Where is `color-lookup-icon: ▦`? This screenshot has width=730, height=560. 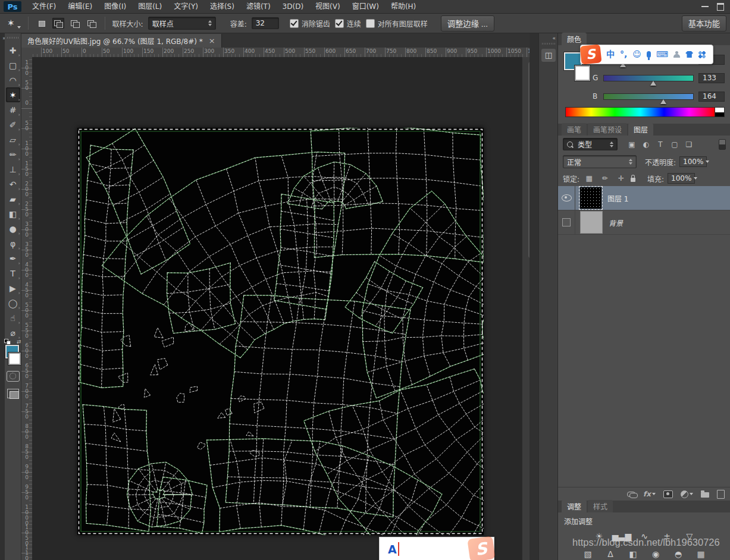
color-lookup-icon: ▦ is located at coordinates (701, 554).